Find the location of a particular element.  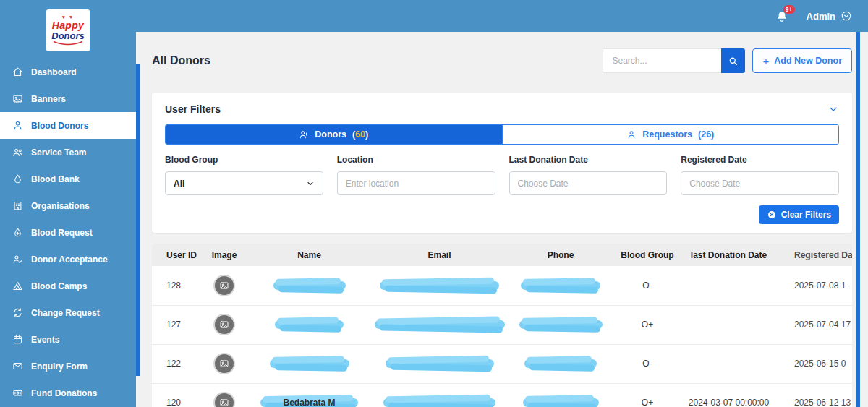

location-label: Location is located at coordinates (417, 160).